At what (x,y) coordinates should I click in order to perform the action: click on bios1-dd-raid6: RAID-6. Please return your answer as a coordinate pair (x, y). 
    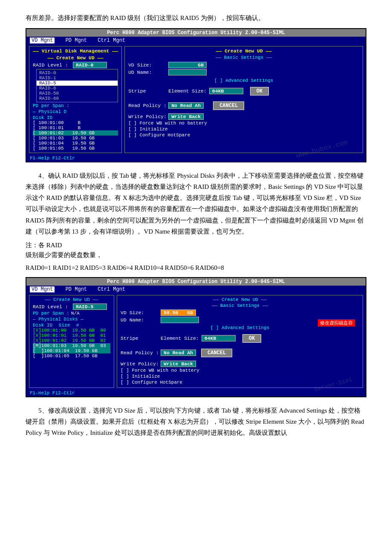
    Looking at the image, I should click on (77, 88).